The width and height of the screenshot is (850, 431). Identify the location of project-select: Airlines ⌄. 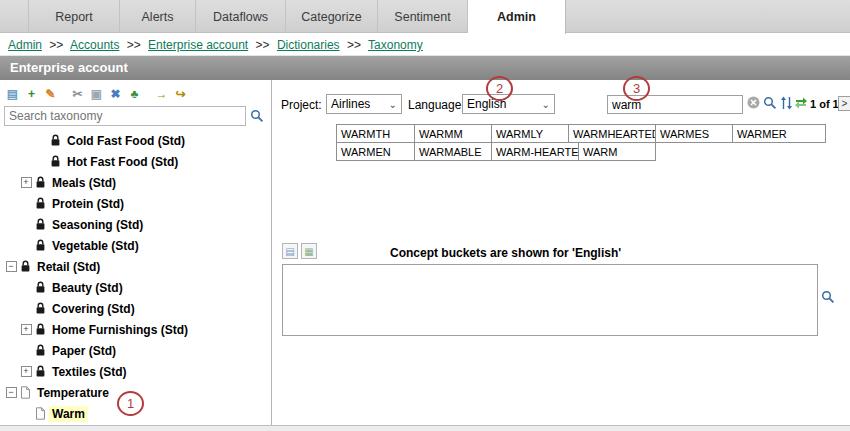
(364, 104).